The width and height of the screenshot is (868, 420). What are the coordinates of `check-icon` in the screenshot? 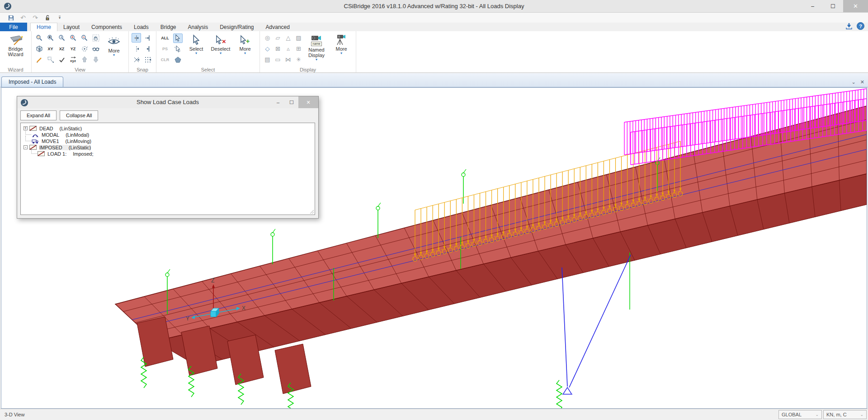 It's located at (61, 60).